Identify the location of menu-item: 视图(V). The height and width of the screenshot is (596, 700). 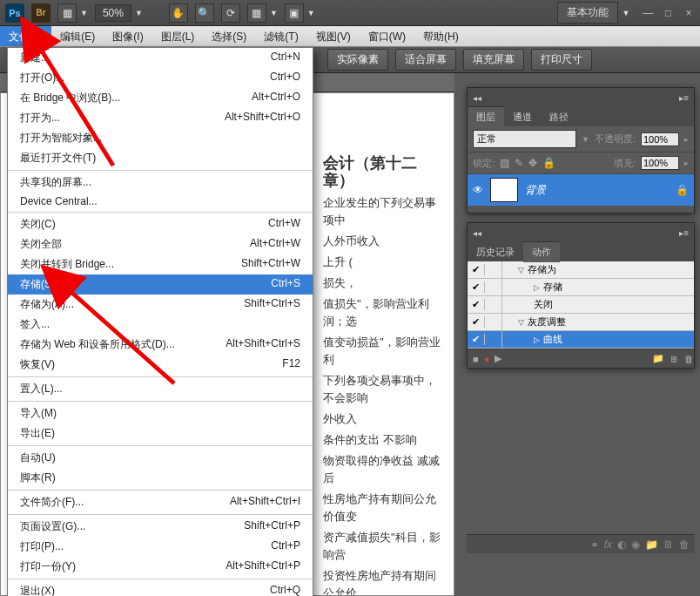
(333, 37).